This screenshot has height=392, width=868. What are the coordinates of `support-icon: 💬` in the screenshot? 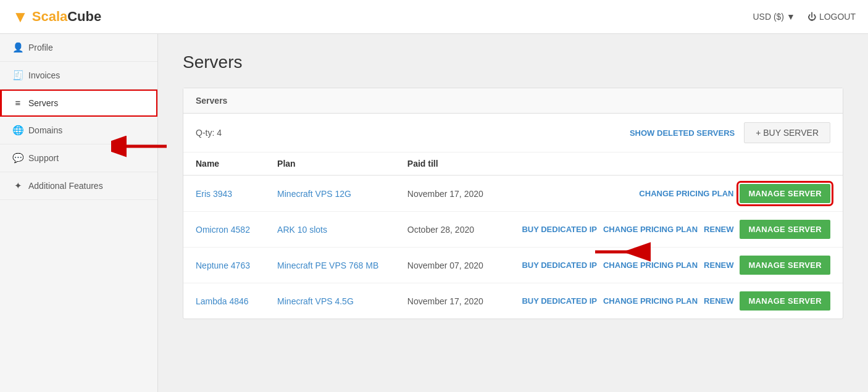 It's located at (18, 158).